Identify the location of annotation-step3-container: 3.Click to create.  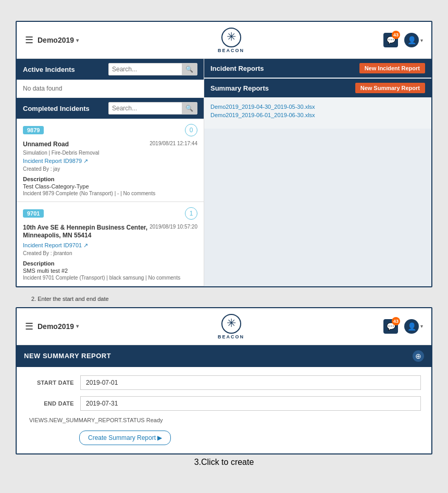
(224, 467).